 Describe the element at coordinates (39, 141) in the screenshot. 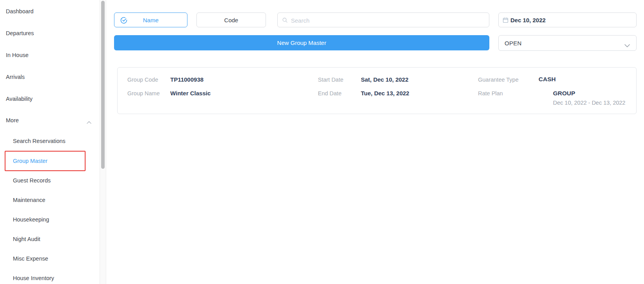

I see `sidebar-item-search-reservations: Search Reservations` at that location.